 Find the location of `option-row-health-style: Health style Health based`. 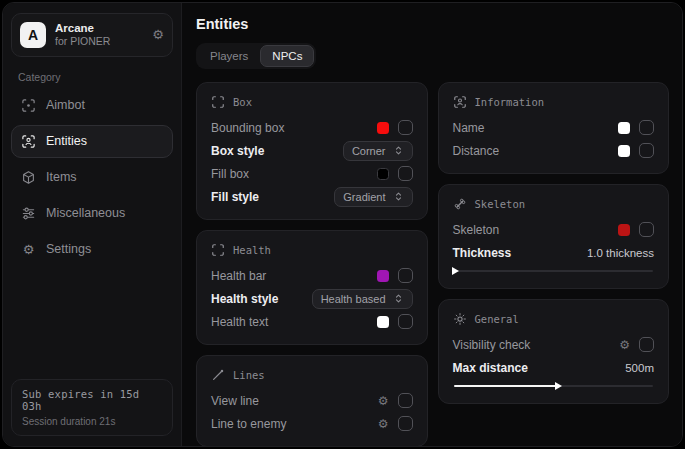

option-row-health-style: Health style Health based is located at coordinates (312, 298).